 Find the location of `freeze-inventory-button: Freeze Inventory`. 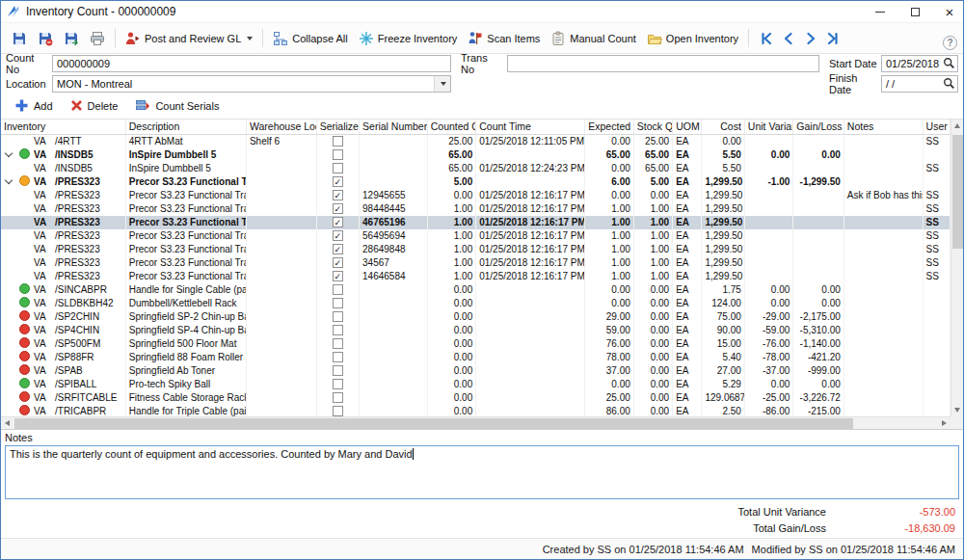

freeze-inventory-button: Freeze Inventory is located at coordinates (409, 39).